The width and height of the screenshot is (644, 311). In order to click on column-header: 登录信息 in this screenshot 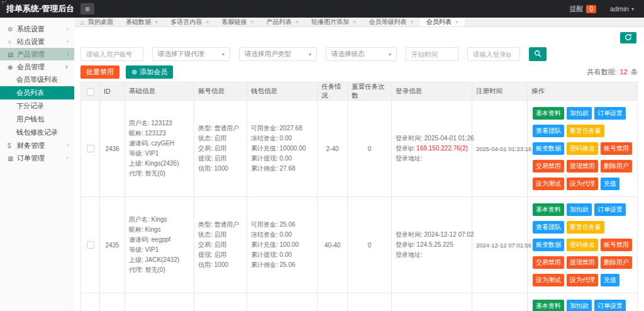, I will do `click(432, 92)`.